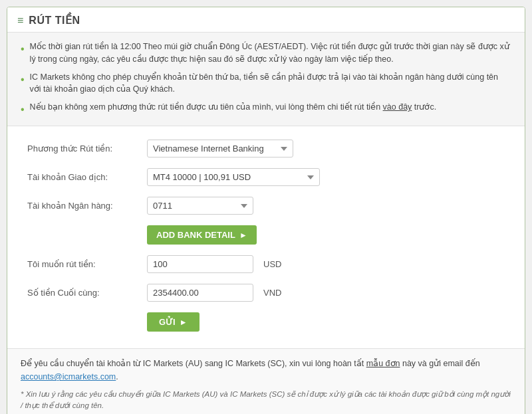  What do you see at coordinates (273, 292) in the screenshot?
I see `final-currency: VND` at bounding box center [273, 292].